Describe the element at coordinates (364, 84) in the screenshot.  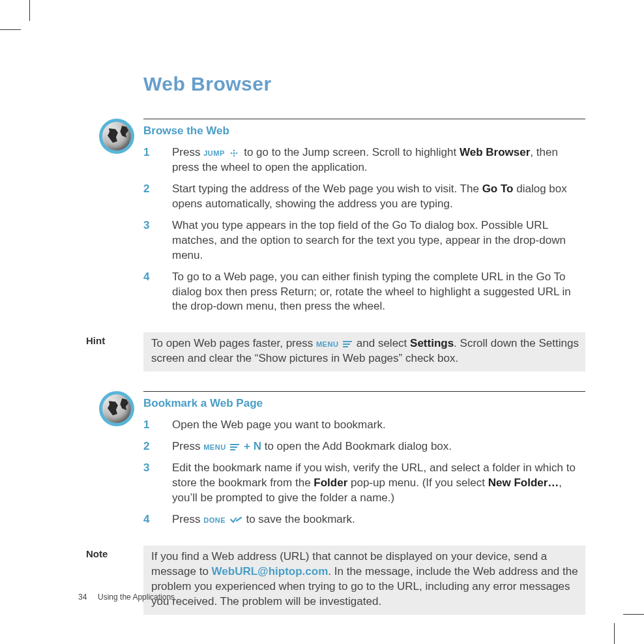
I see `page-title: Web Browser` at that location.